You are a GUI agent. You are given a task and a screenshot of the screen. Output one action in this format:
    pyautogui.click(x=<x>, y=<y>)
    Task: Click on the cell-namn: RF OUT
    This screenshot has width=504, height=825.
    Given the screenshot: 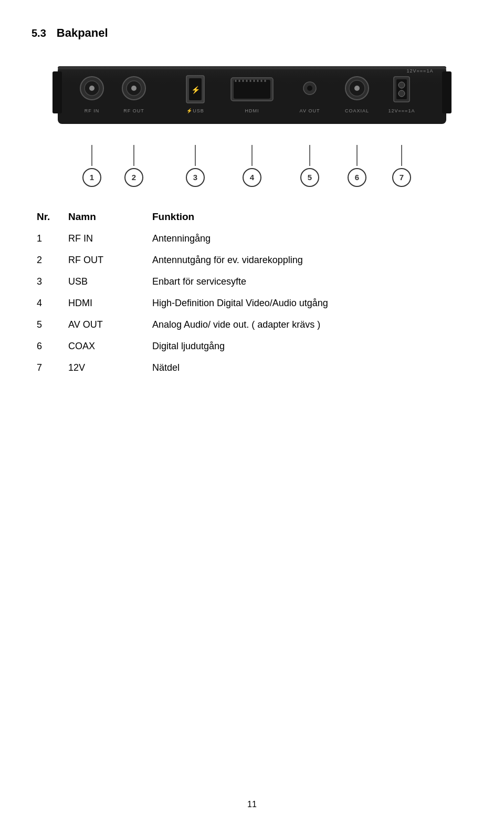 What is the action you would take?
    pyautogui.click(x=105, y=260)
    